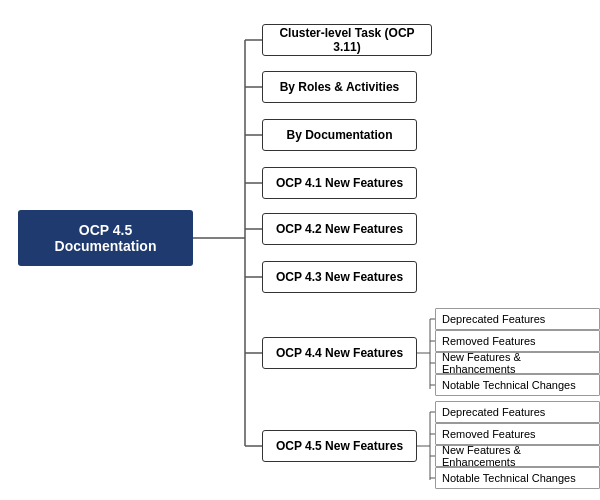 The image size is (600, 500). I want to click on leaf-b7-deprecated: Deprecated Features, so click(518, 319).